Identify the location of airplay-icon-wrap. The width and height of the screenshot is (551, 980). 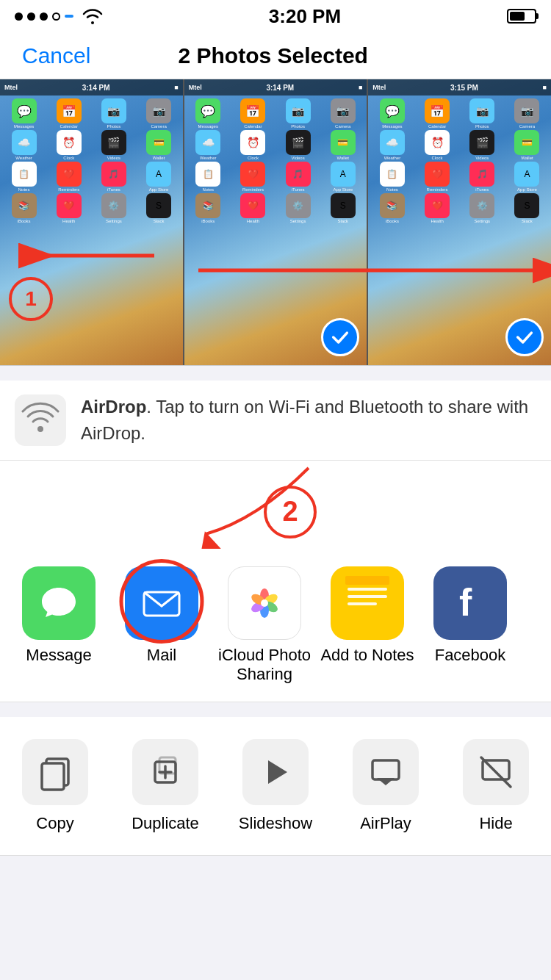
(386, 772).